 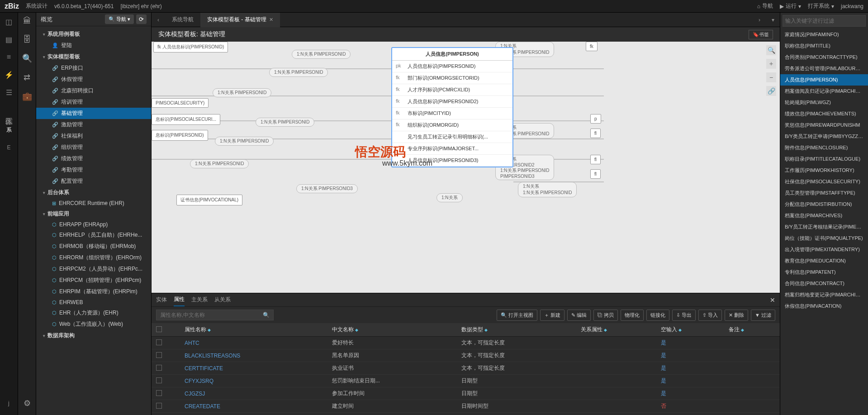 I want to click on filter-input, so click(x=824, y=21).